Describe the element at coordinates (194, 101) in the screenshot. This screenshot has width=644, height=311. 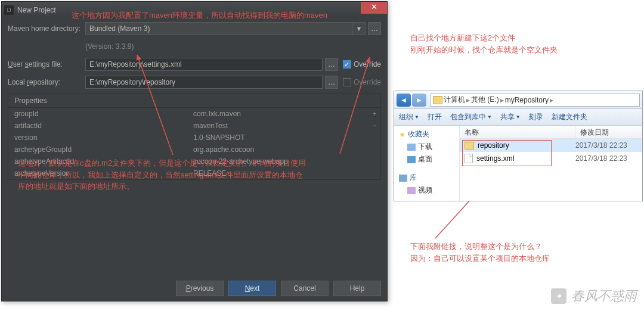
I see `properties-header: Properties` at that location.